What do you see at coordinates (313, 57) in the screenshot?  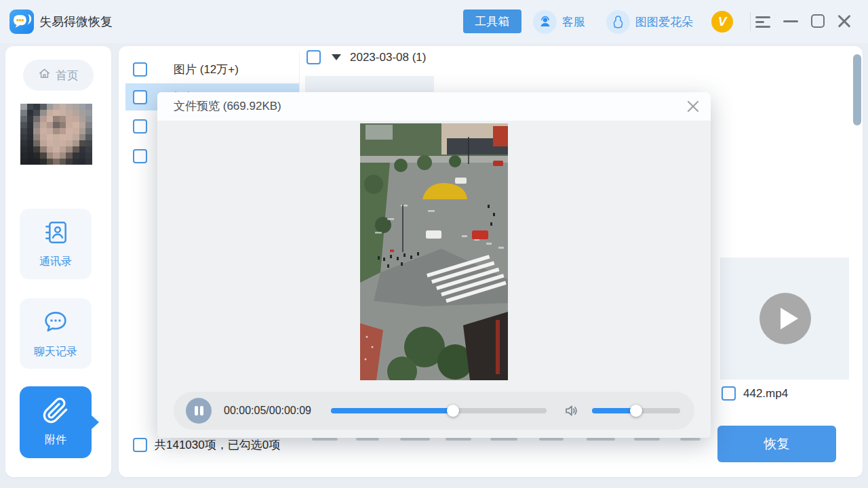 I see `date-group-checkbox` at bounding box center [313, 57].